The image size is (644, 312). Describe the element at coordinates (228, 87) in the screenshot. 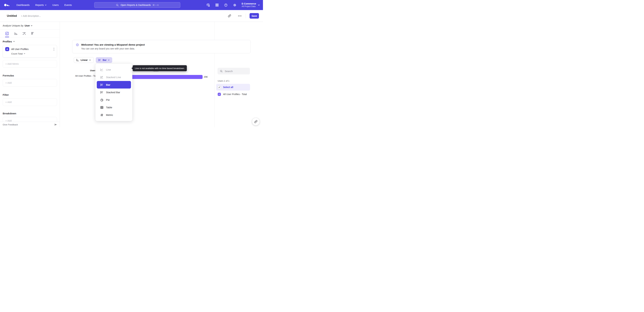

I see `select-all-label: Select all` at that location.